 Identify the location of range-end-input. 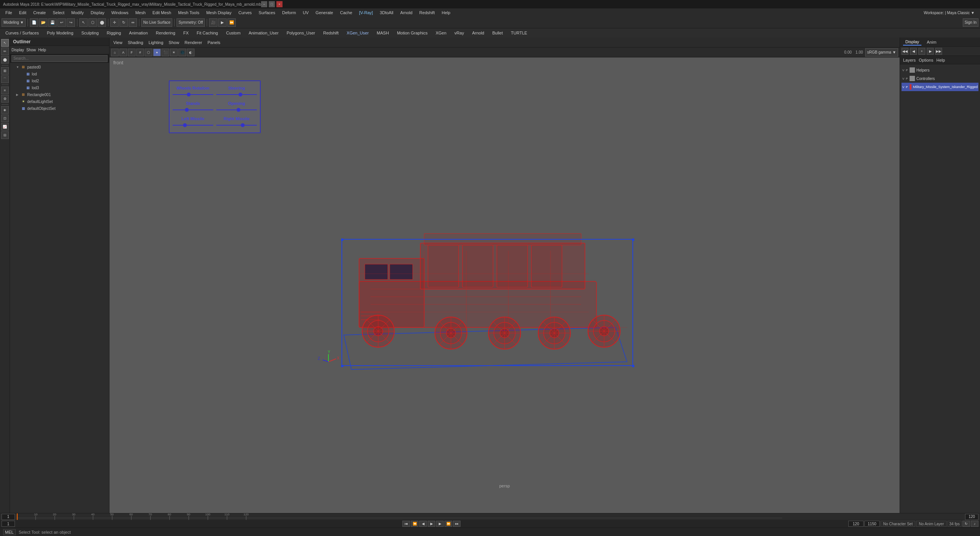
(856, 524).